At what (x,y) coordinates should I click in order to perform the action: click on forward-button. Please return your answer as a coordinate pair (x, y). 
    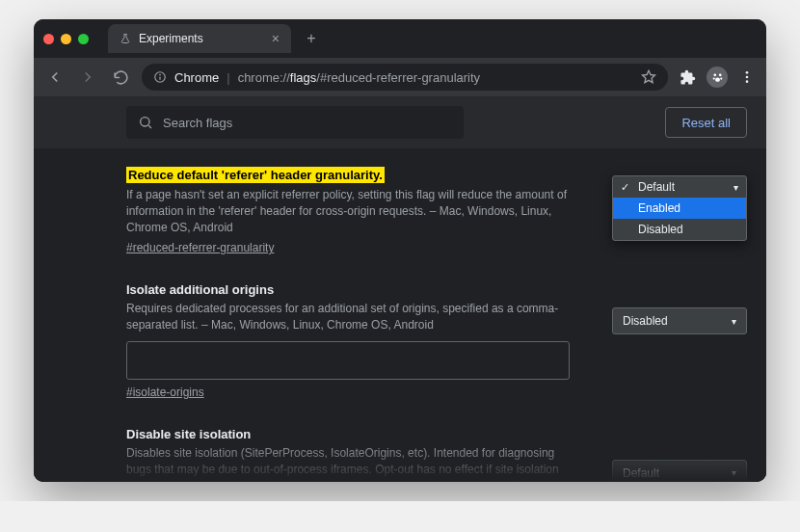
    Looking at the image, I should click on (88, 77).